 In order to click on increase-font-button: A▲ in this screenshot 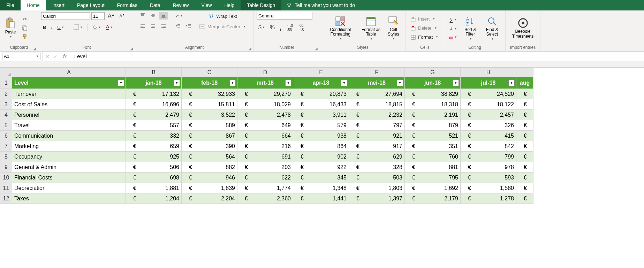, I will do `click(111, 16)`.